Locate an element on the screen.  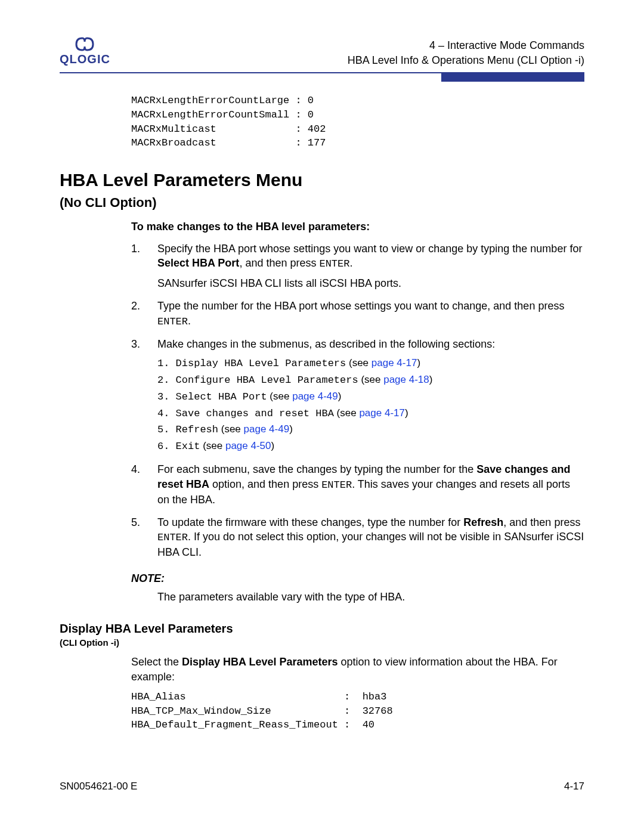
footer-left: SN0054621-00 E is located at coordinates (98, 787).